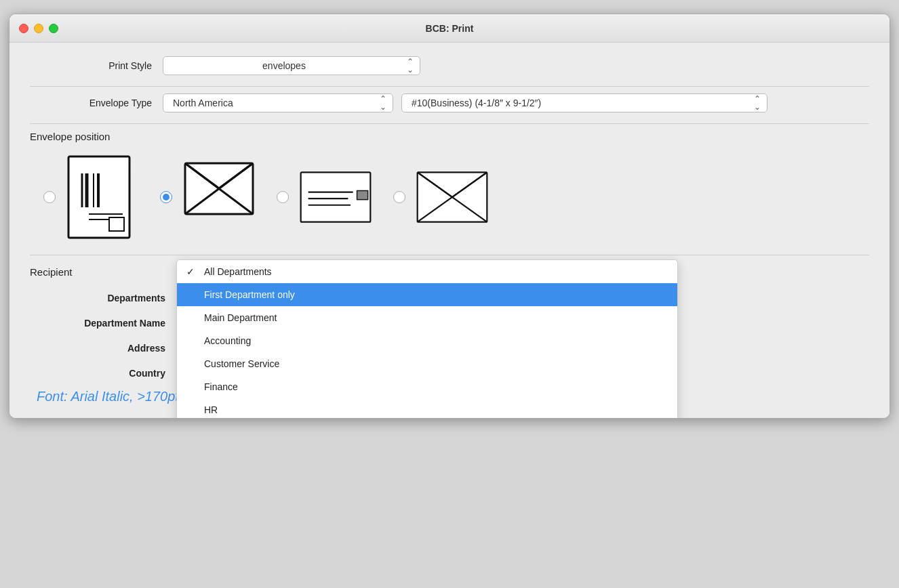 The height and width of the screenshot is (588, 899). What do you see at coordinates (450, 28) in the screenshot?
I see `window-title: BCB: Print` at bounding box center [450, 28].